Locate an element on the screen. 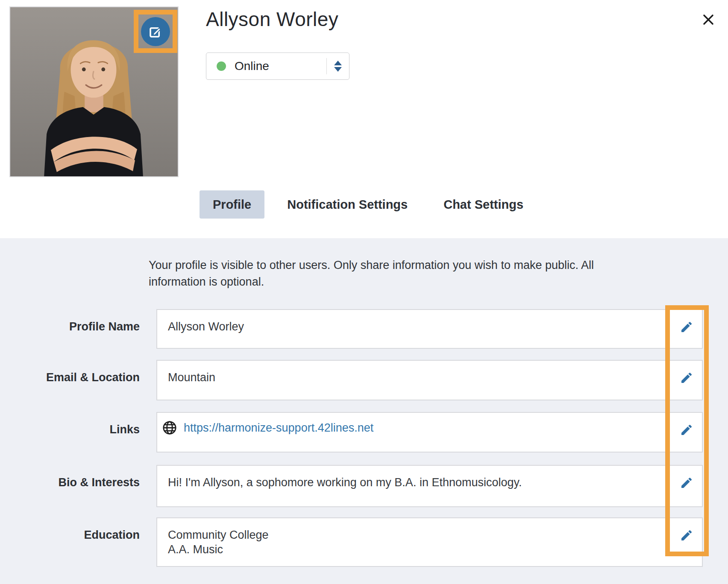 The width and height of the screenshot is (728, 584). globe-icon is located at coordinates (170, 428).